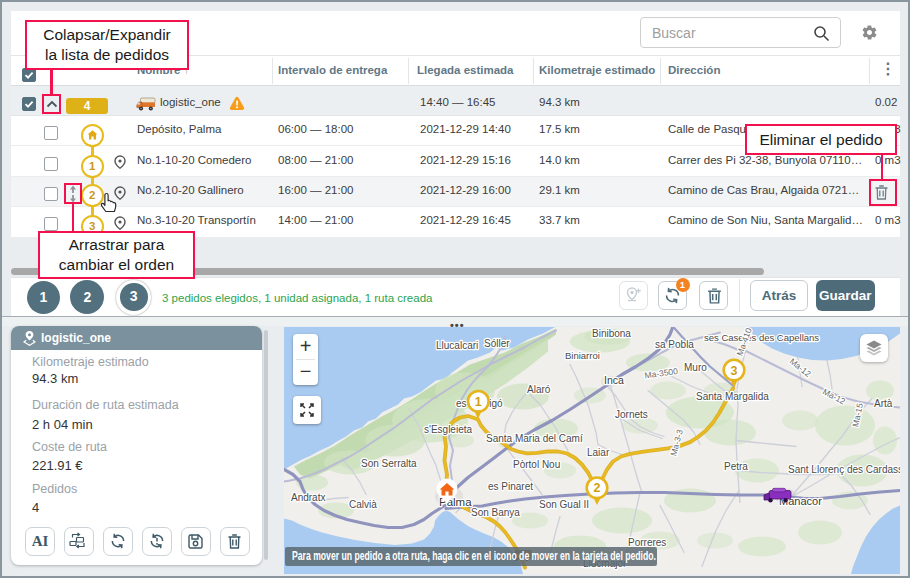 This screenshot has height=578, width=910. What do you see at coordinates (696, 366) in the screenshot?
I see `svg-text: Muro` at bounding box center [696, 366].